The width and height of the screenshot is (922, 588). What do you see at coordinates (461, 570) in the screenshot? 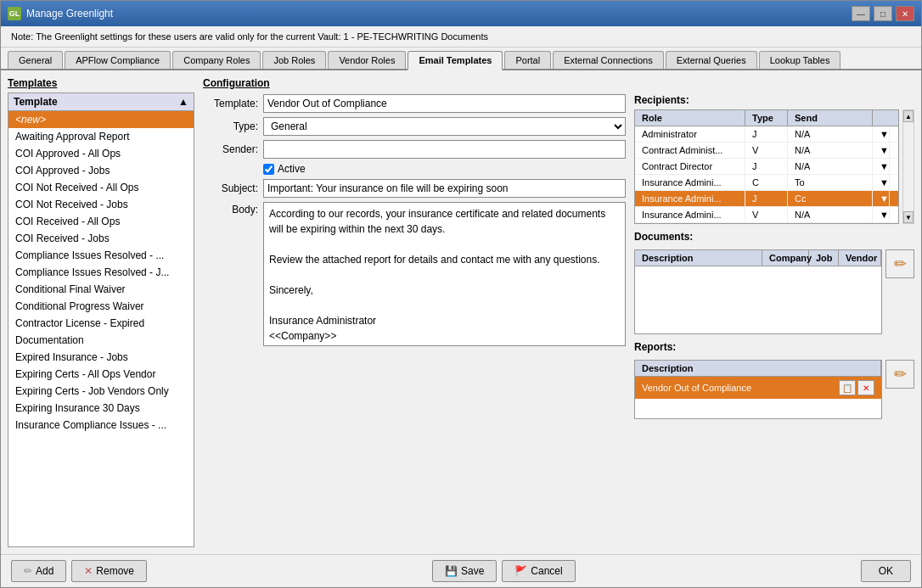
I see `footer-bar: ✏ Add ✕ Remove 💾 Save 🚩 Cancel OK` at bounding box center [461, 570].